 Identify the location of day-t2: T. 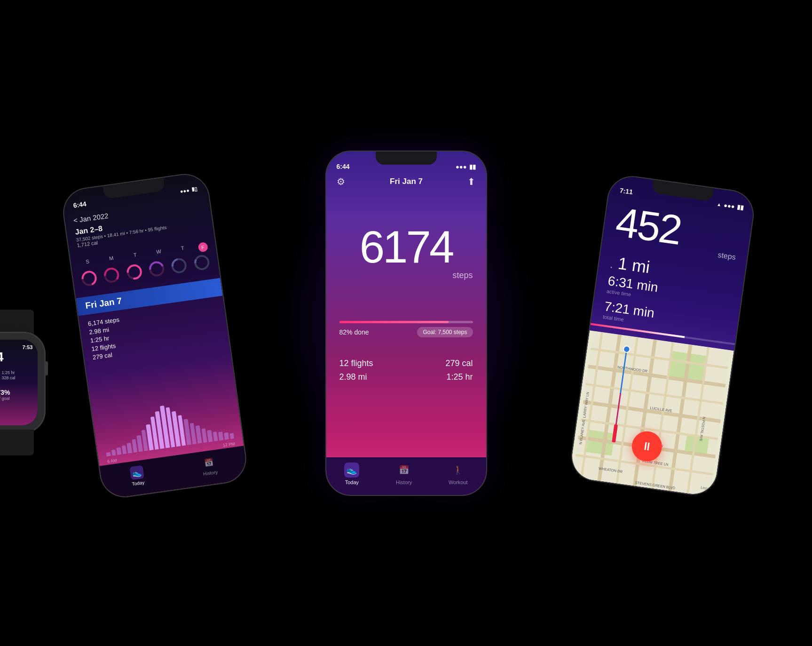
(182, 249).